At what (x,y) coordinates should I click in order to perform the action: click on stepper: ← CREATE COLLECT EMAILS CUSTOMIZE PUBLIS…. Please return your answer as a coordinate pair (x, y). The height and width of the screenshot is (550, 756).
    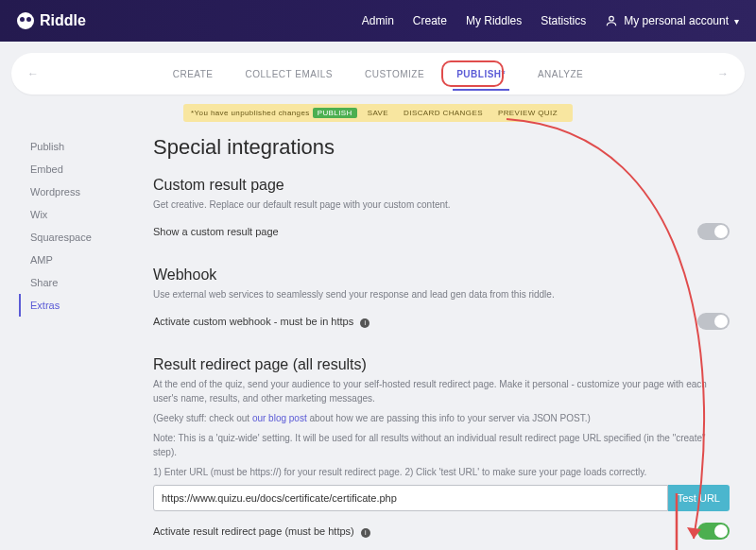
    Looking at the image, I should click on (378, 74).